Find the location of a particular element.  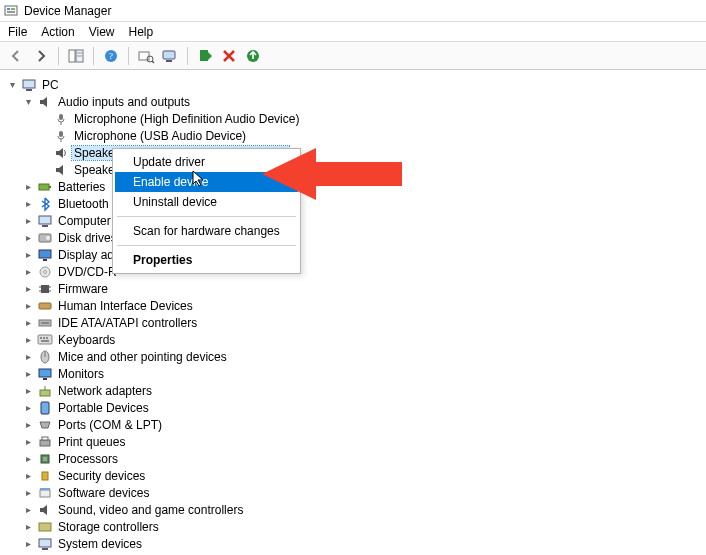

display-icon is located at coordinates (45, 255).